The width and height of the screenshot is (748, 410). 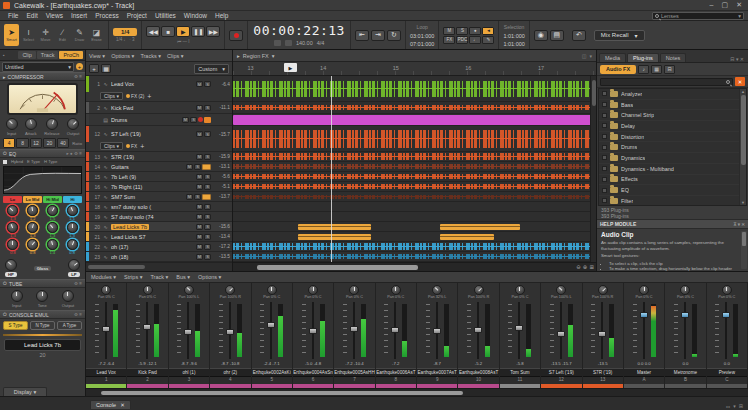 I want to click on clear-search-button: ✕, so click(x=740, y=82).